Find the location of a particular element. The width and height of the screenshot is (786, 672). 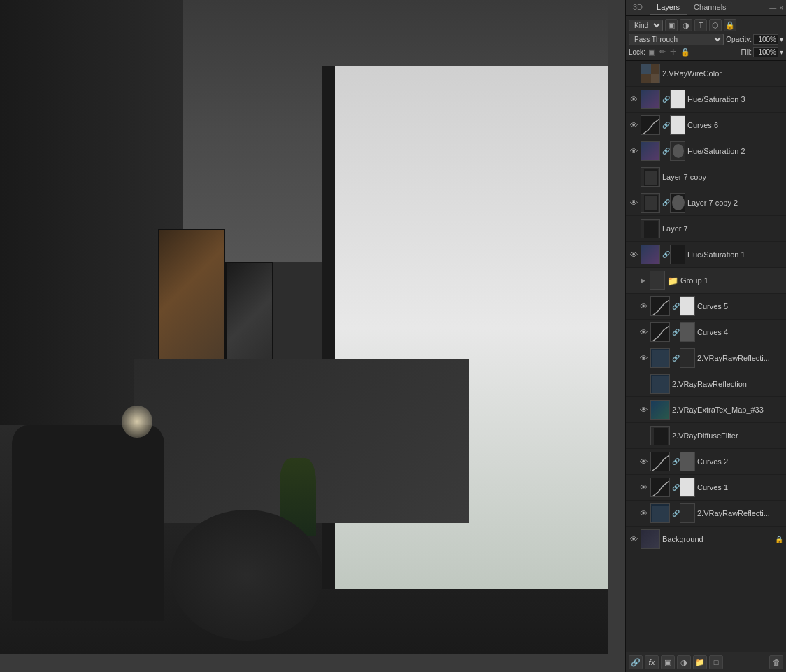

mask-btn: ▣ is located at coordinates (668, 662).